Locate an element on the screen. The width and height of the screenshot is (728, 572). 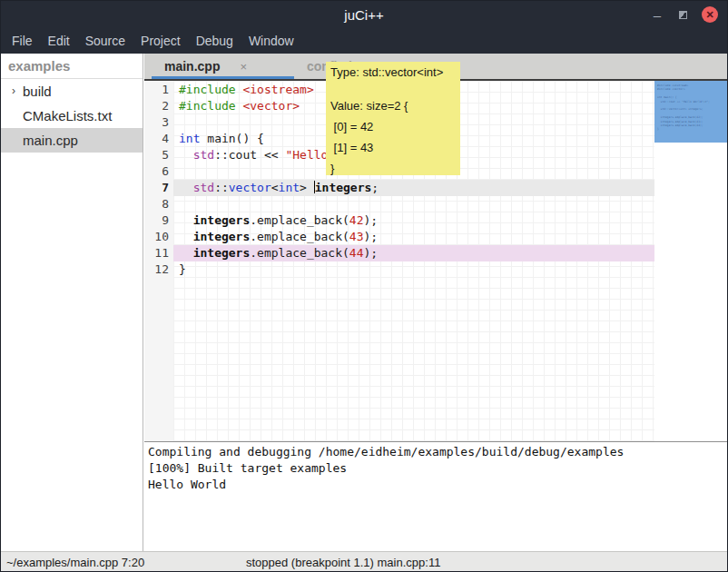
line-number-gutter: 123456789101112 is located at coordinates (159, 261).